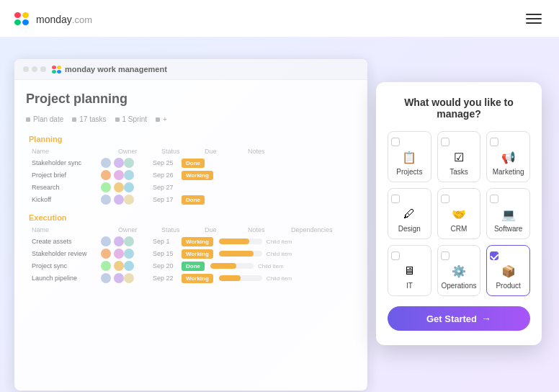 The height and width of the screenshot is (392, 559). What do you see at coordinates (191, 278) in the screenshot?
I see `table-row: Launch pipeline Sep 22 Working Child ite…` at bounding box center [191, 278].